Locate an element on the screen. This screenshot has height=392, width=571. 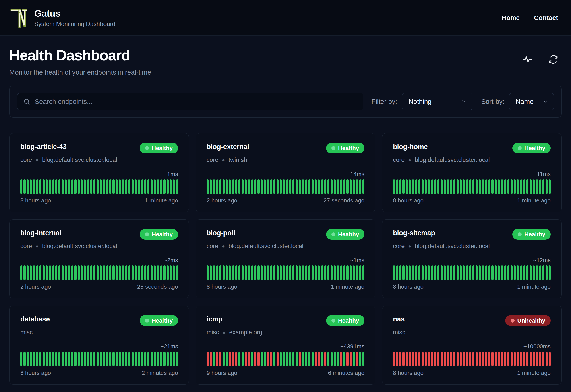
endpoint-card: blog-external Healthy core ● twin.sh ~14… is located at coordinates (285, 173).